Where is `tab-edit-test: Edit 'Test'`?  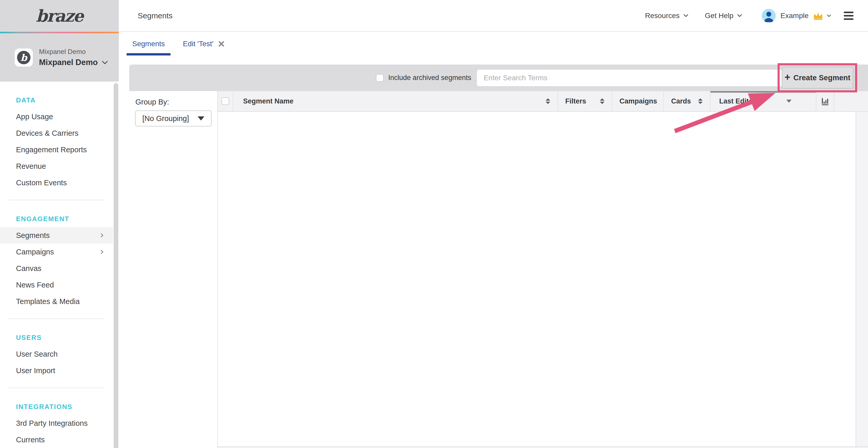
tab-edit-test: Edit 'Test' is located at coordinates (204, 44).